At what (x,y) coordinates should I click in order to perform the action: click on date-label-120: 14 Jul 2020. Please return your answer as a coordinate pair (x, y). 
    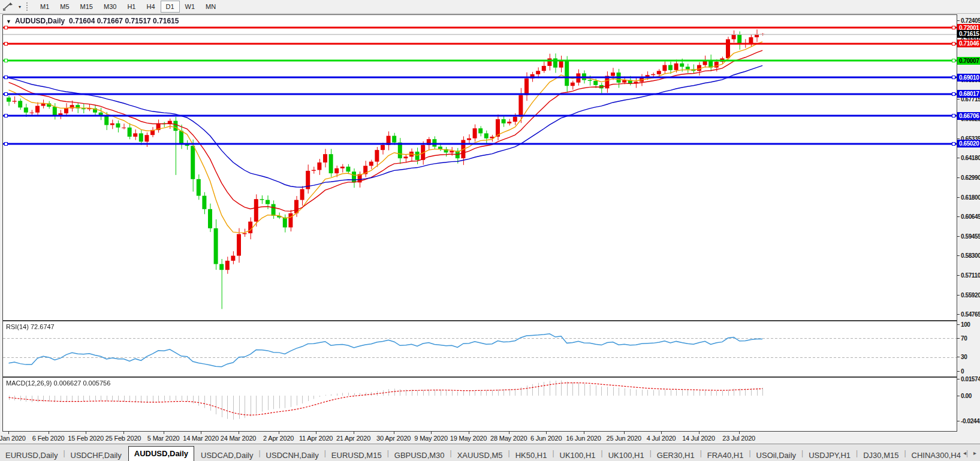
    Looking at the image, I should click on (699, 438).